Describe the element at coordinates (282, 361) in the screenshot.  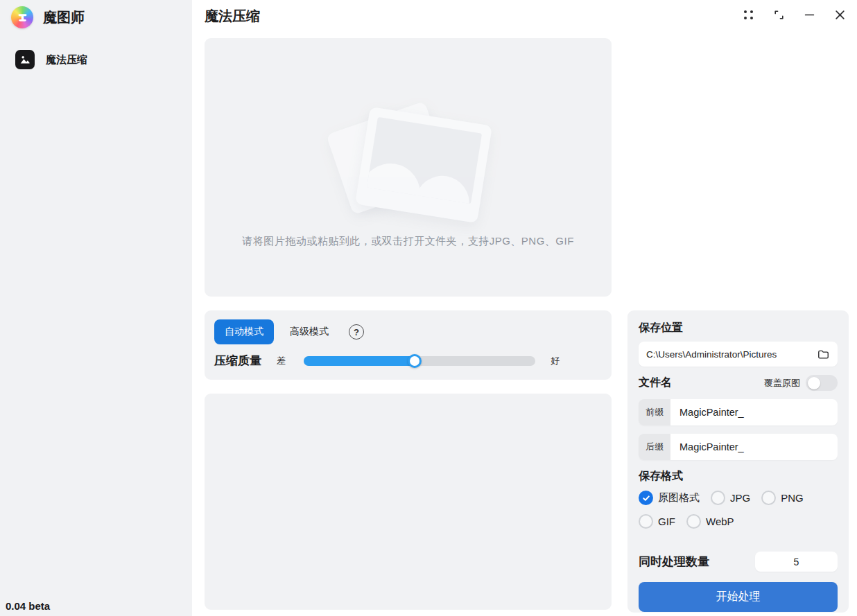
I see `quality-min-label: 差` at that location.